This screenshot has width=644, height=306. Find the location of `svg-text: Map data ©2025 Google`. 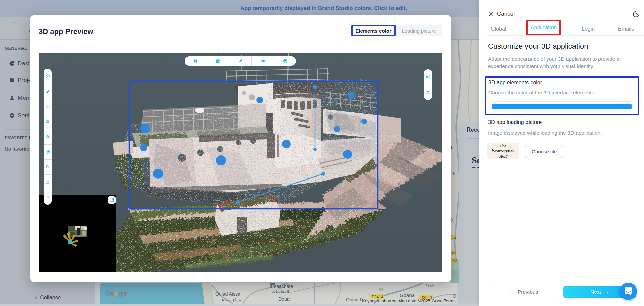

svg-text: Map data ©2025 Google is located at coordinates (422, 301).